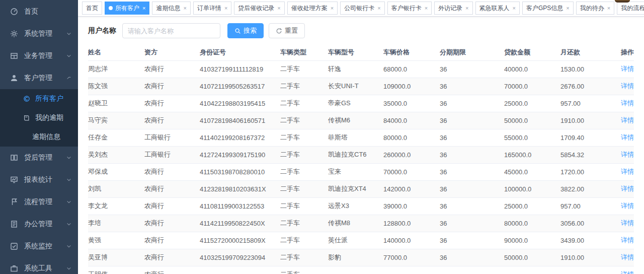 This screenshot has height=274, width=644. Describe the element at coordinates (39, 246) in the screenshot. I see `sidebar-item-8: 系统监控` at that location.